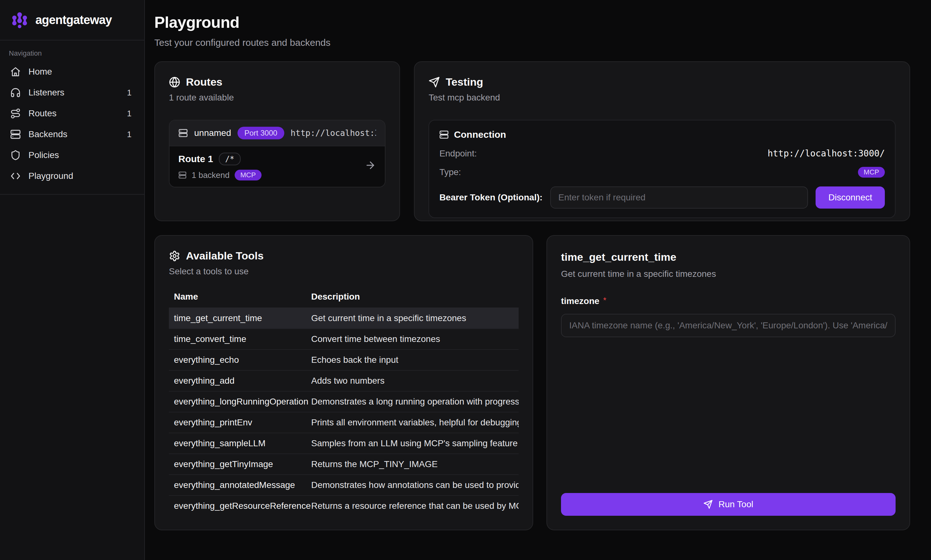 This screenshot has width=931, height=560. Describe the element at coordinates (464, 82) in the screenshot. I see `testing-card-title: Testing` at that location.